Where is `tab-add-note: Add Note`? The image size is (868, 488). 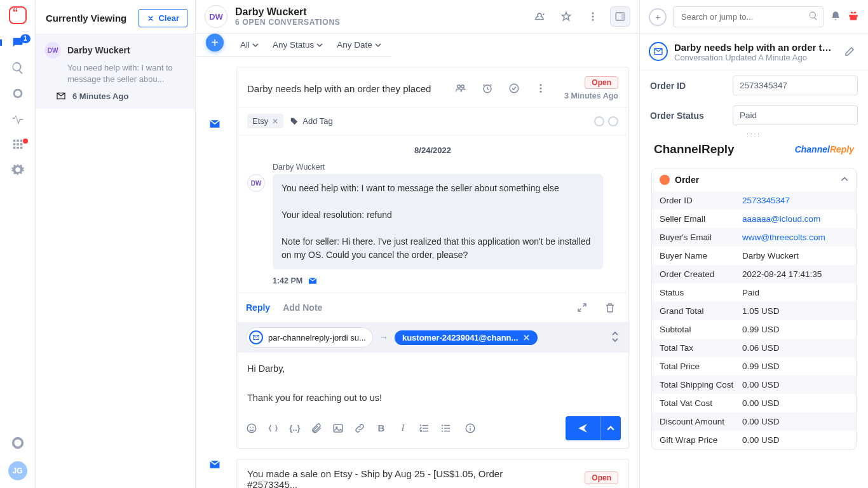 tab-add-note: Add Note is located at coordinates (302, 308).